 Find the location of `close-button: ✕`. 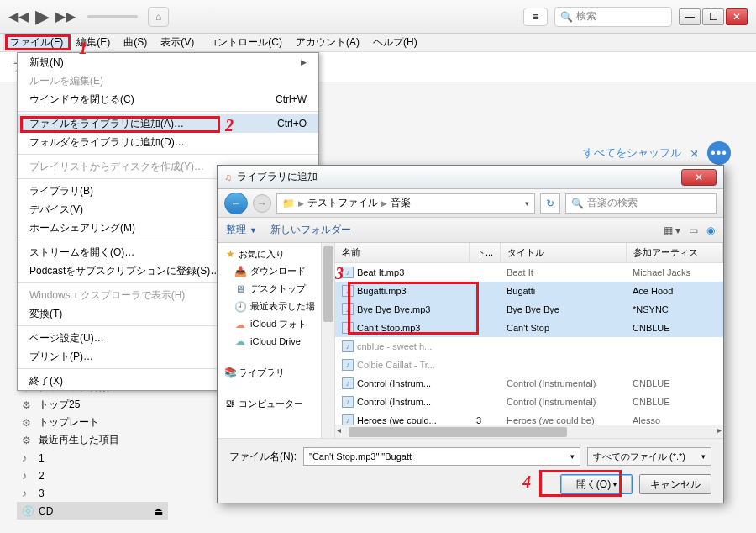

close-button: ✕ is located at coordinates (737, 17).